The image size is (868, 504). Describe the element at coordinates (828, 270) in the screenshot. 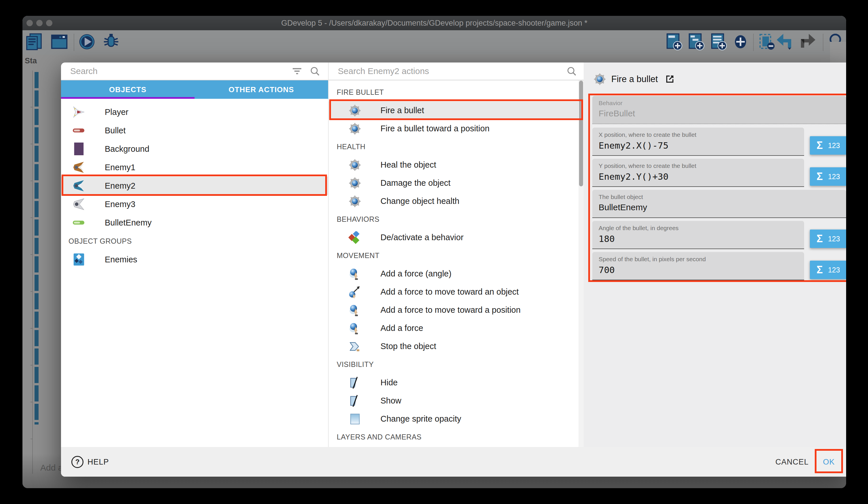

I see `speed-expression-button: Σ 123` at that location.